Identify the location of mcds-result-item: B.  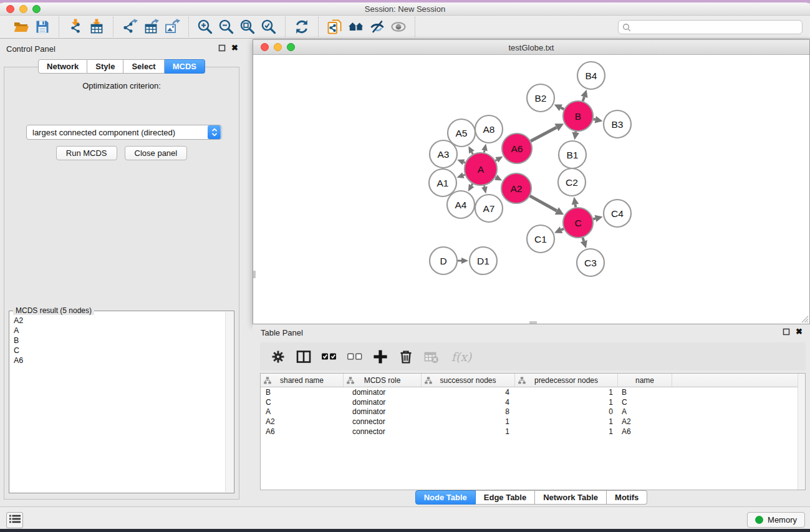
(118, 341).